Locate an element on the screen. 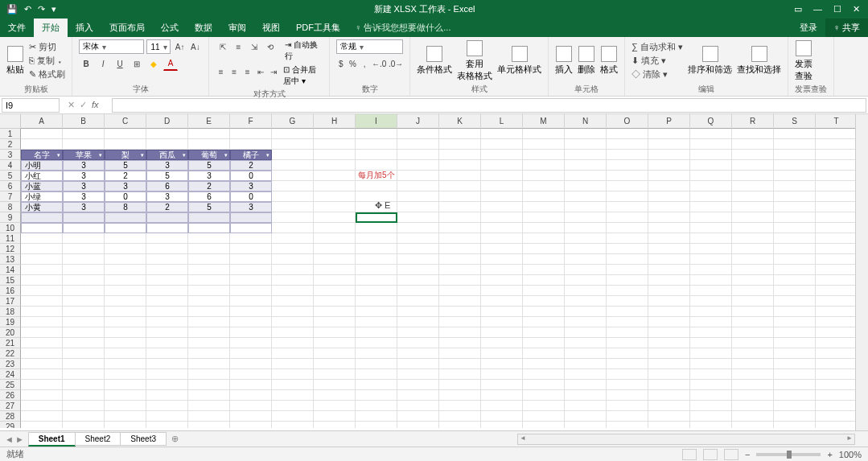  sheet-nav-buttons: ◄► is located at coordinates (14, 439).